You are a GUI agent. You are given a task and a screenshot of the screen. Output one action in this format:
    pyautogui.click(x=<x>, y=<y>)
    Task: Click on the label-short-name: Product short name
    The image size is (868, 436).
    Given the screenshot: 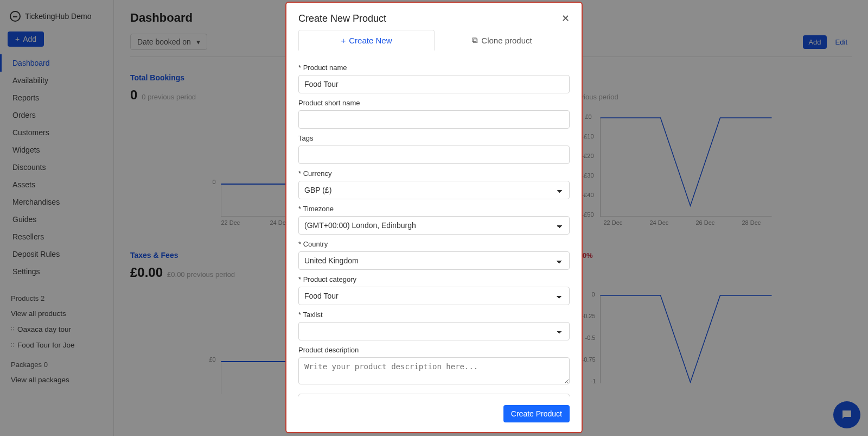 What is the action you would take?
    pyautogui.click(x=434, y=103)
    